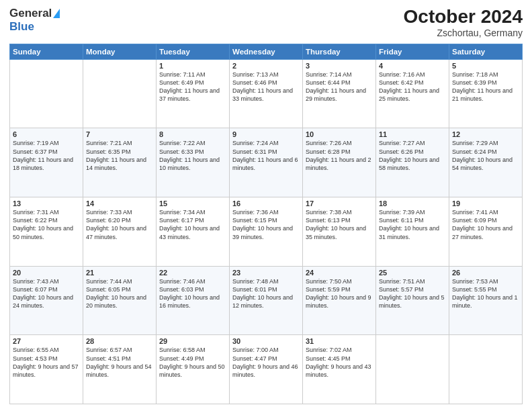  What do you see at coordinates (486, 203) in the screenshot?
I see `day-number: 19` at bounding box center [486, 203].